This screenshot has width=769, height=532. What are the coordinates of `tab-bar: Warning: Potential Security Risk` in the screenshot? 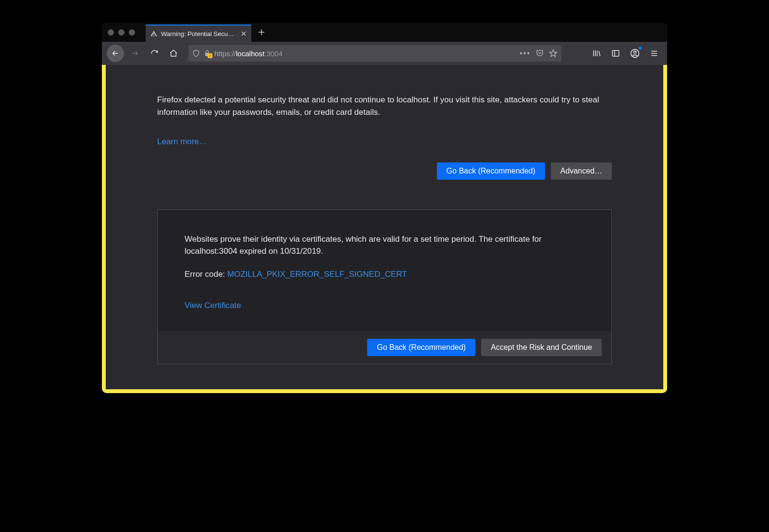 It's located at (384, 32).